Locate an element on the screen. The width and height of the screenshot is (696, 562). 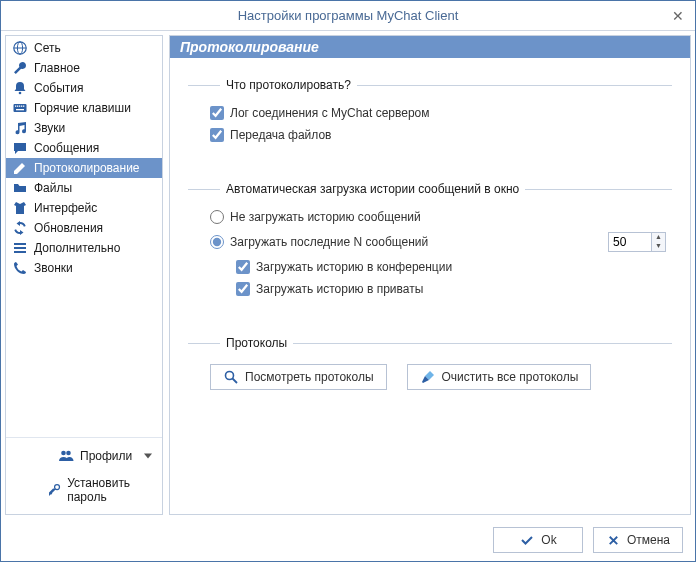
checkbox-history-private is located at coordinates (243, 289).